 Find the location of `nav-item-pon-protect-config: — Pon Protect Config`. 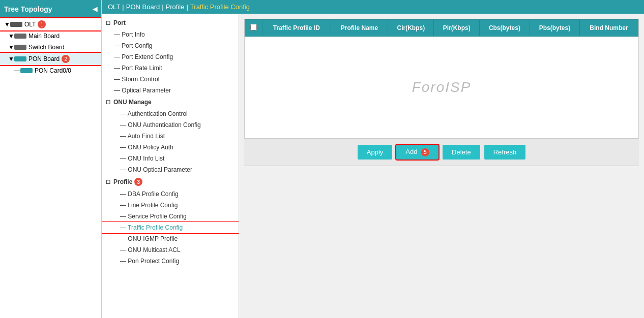

nav-item-pon-protect-config: — Pon Protect Config is located at coordinates (170, 261).